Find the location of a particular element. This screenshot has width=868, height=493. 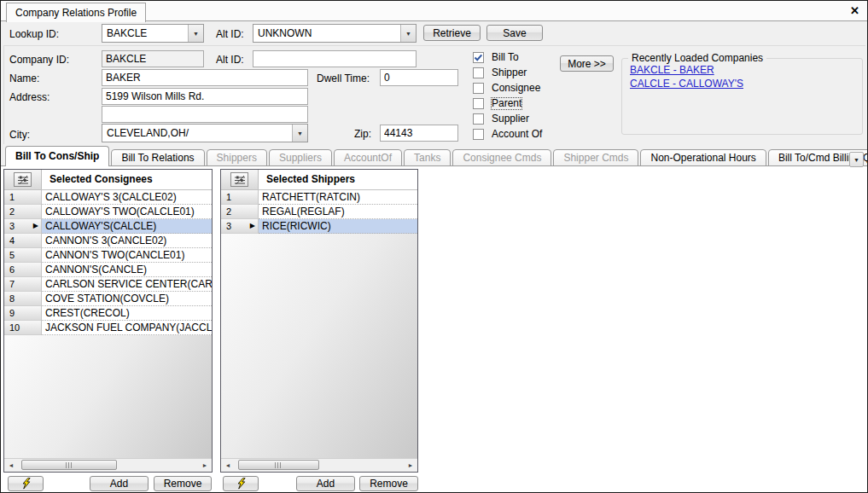

table-row-selected: 3▶CALLOWAY'S(CALCLE) is located at coordinates (108, 227).